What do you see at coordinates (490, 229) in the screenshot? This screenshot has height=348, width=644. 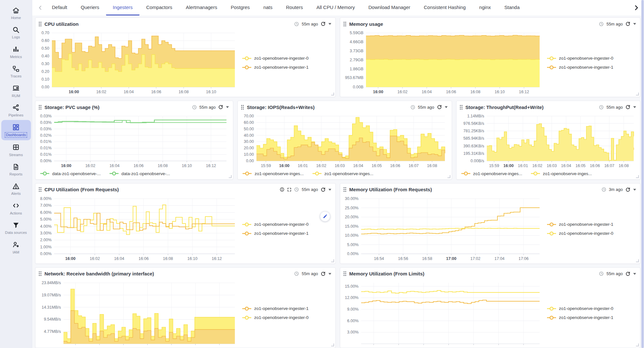 I see `memory-utilization-from-requests-chart: 16:5416:5616:5817:0017:0217:0417:0630.00…` at bounding box center [490, 229].